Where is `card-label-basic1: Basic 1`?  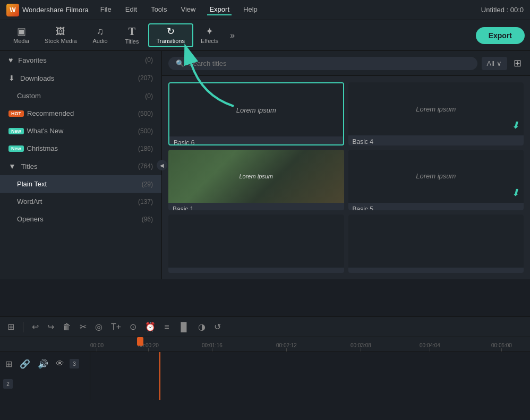
card-label-basic1: Basic 1 is located at coordinates (256, 207).